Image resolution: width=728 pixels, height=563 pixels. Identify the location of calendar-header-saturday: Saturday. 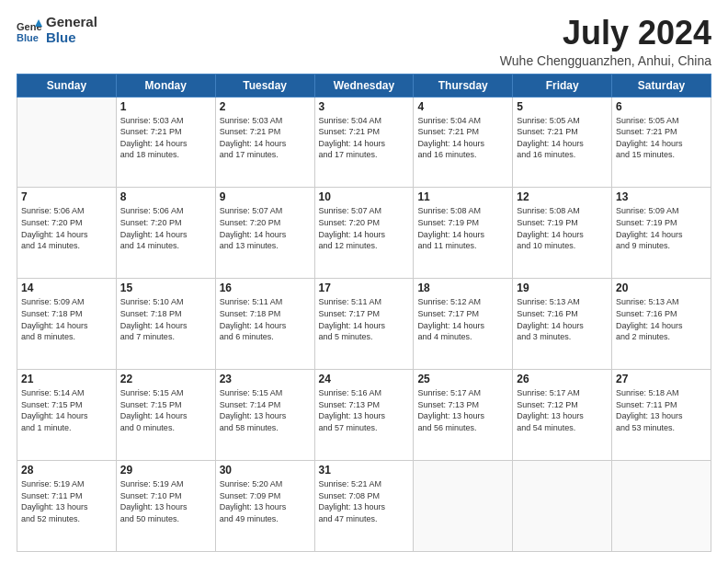
(662, 85).